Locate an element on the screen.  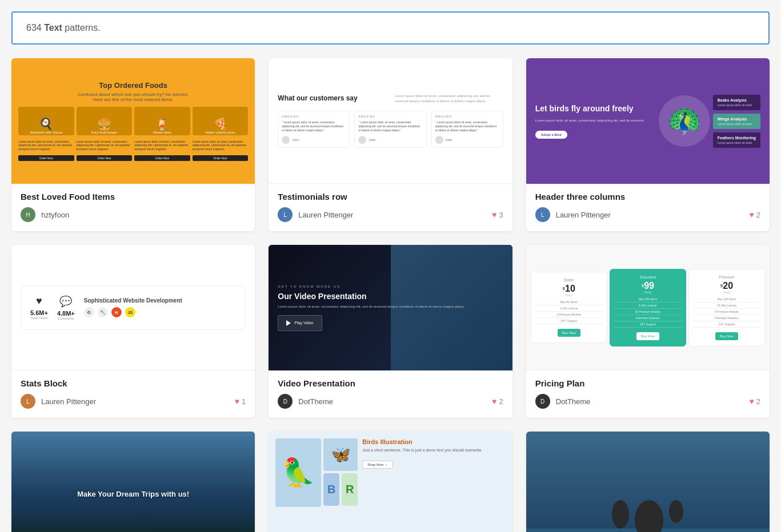
h3-tag-feathers: Feathers Monitoring Lorem ipsum dolor si… is located at coordinates (737, 140).